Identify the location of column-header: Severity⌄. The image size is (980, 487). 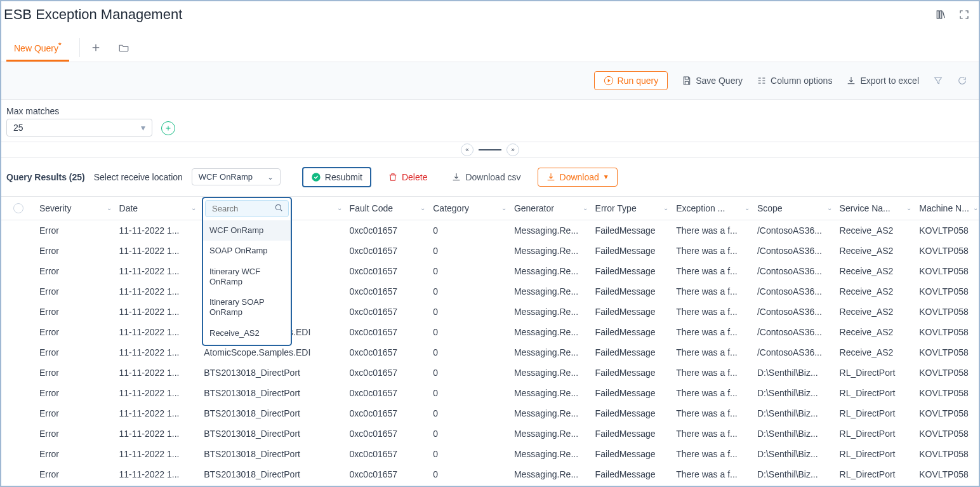
(76, 208).